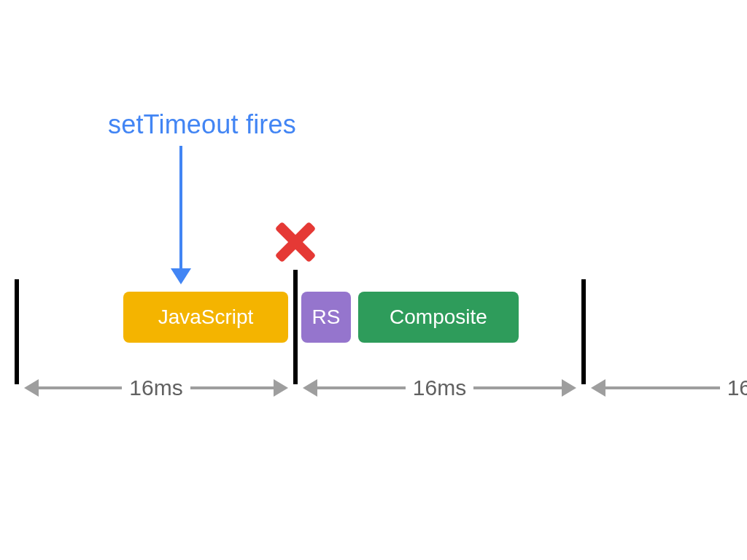  I want to click on arrow-down-head-icon, so click(181, 276).